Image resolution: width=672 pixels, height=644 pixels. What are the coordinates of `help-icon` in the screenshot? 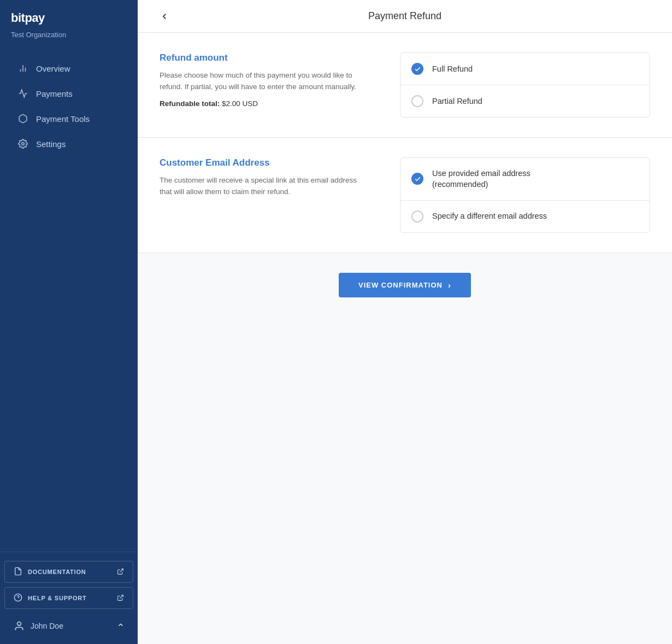 It's located at (18, 598).